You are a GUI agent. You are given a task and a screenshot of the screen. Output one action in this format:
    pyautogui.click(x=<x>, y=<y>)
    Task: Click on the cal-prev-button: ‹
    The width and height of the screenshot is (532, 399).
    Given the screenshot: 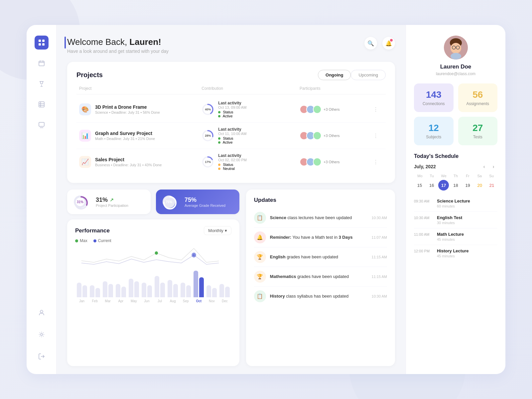 What is the action you would take?
    pyautogui.click(x=484, y=167)
    